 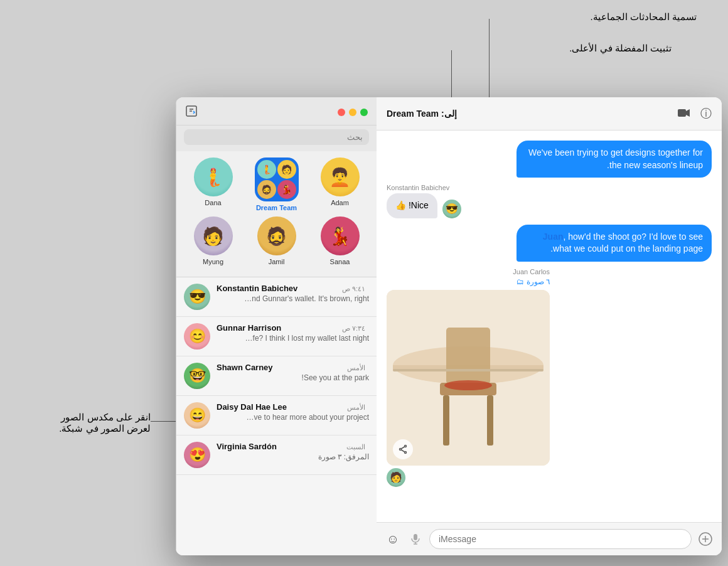 I want to click on avatar-konstantin: 😎, so click(x=197, y=297).